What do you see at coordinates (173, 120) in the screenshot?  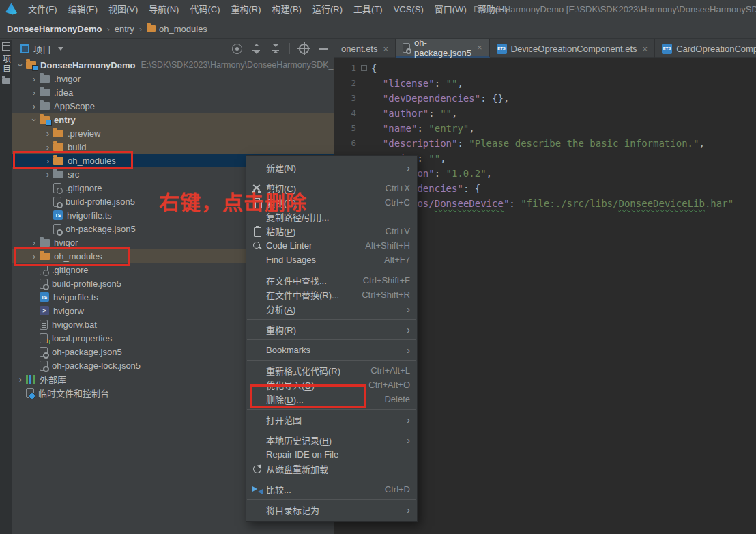 I see `tree-row-entry: ›entry` at bounding box center [173, 120].